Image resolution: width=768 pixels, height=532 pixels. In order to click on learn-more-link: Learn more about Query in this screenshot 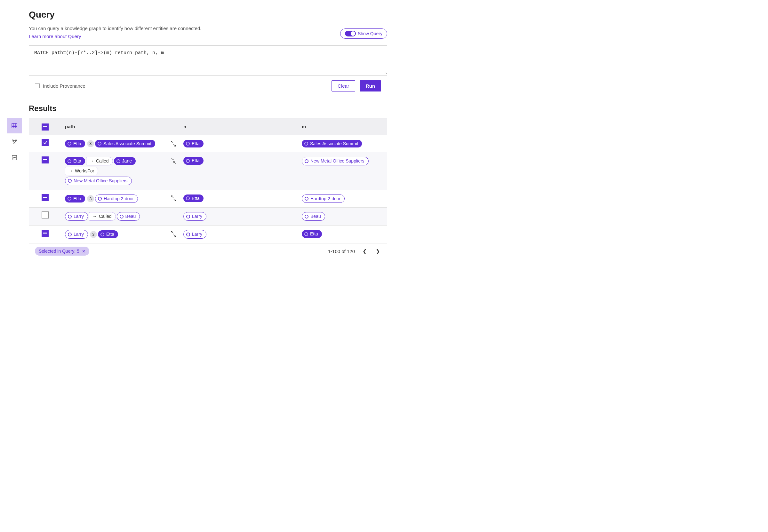, I will do `click(55, 36)`.